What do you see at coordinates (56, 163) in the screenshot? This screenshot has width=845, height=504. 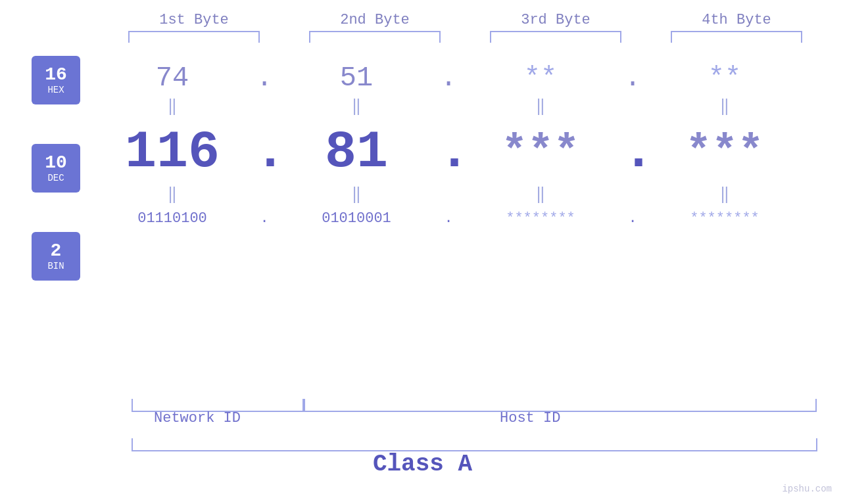 I see `badge-dec-num: 10` at bounding box center [56, 163].